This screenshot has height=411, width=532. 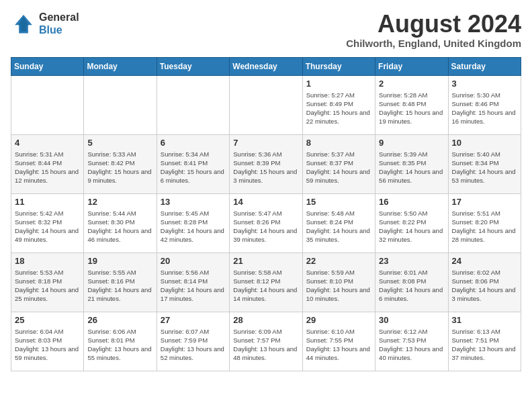 I want to click on day-info: Sunrise: 6:06 AM Sunset: 8:01 PM Dayligh…, so click(x=120, y=345).